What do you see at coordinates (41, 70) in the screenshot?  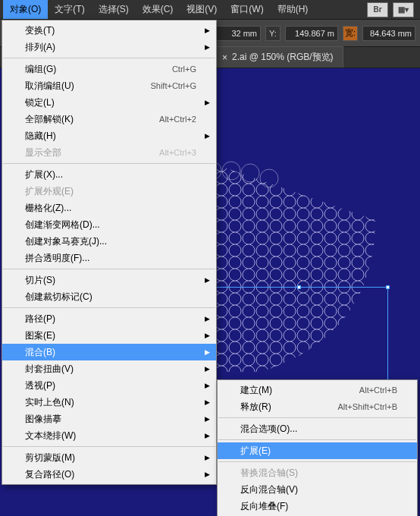 I see `menu-item-label: 编组(G)` at bounding box center [41, 70].